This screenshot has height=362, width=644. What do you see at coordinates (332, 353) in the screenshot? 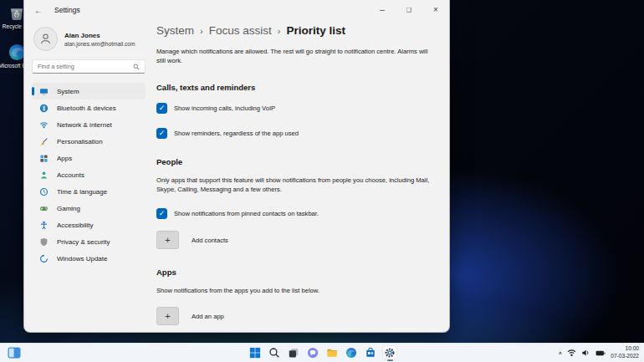
I see `file-explorer-button` at bounding box center [332, 353].